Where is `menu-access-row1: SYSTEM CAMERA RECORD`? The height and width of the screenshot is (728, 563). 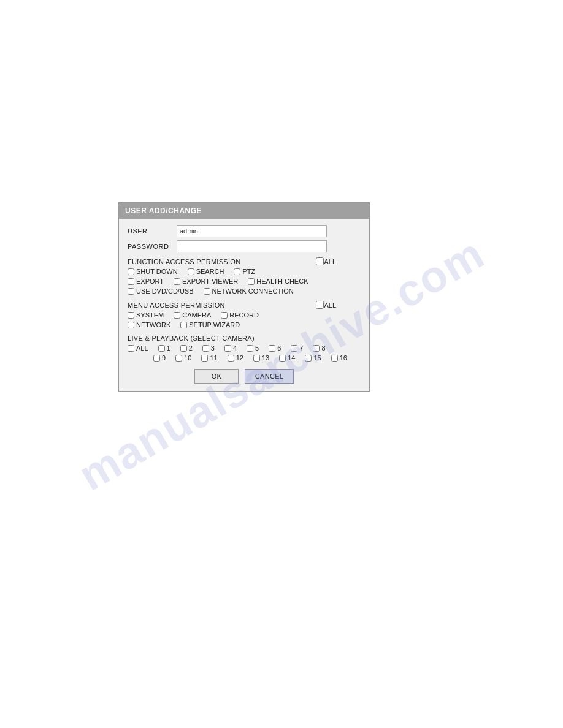 menu-access-row1: SYSTEM CAMERA RECORD is located at coordinates (244, 316).